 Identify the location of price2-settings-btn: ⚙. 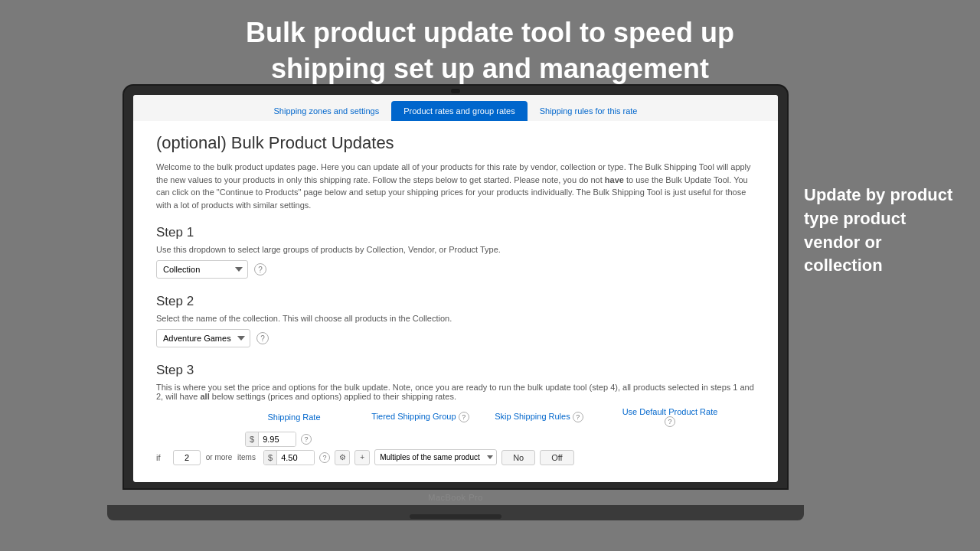
(342, 458).